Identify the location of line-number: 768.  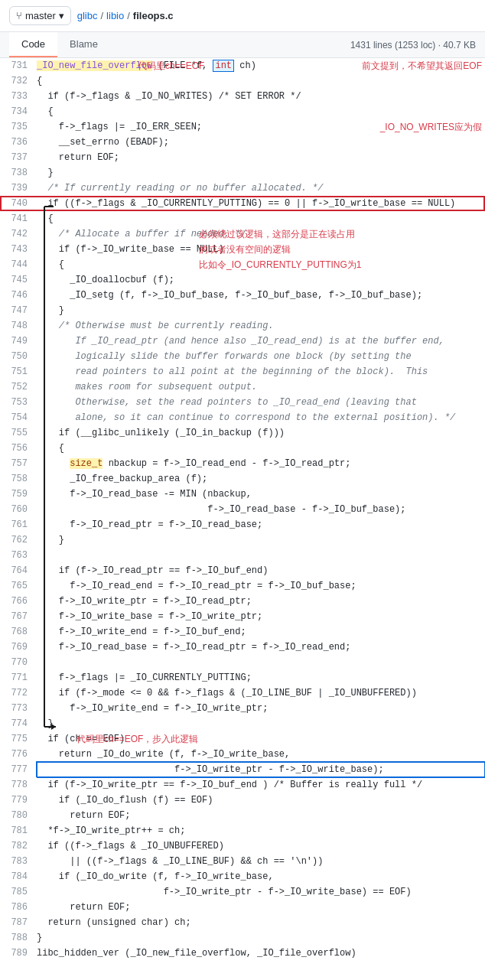
(18, 632).